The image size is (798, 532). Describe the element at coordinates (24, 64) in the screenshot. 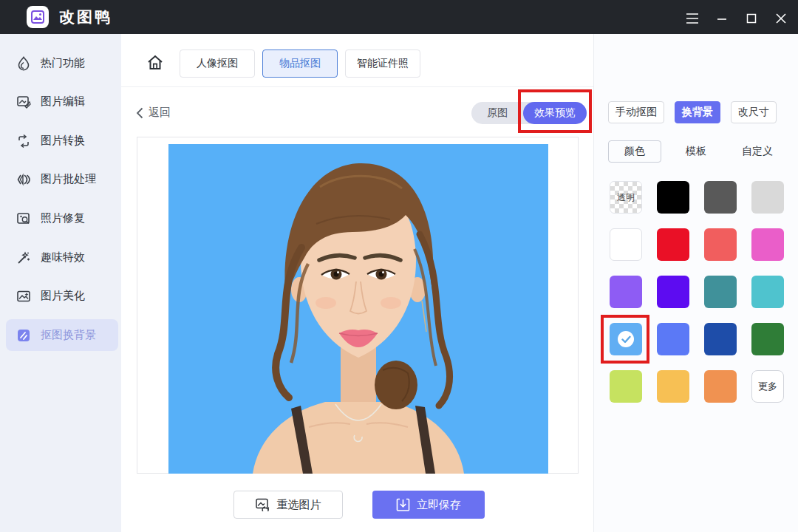

I see `flame-icon` at that location.